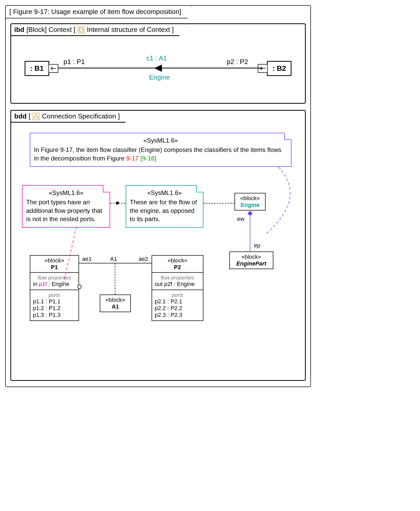 The image size is (420, 511). Describe the element at coordinates (87, 259) in the screenshot. I see `ae1-label: ae1` at that location.